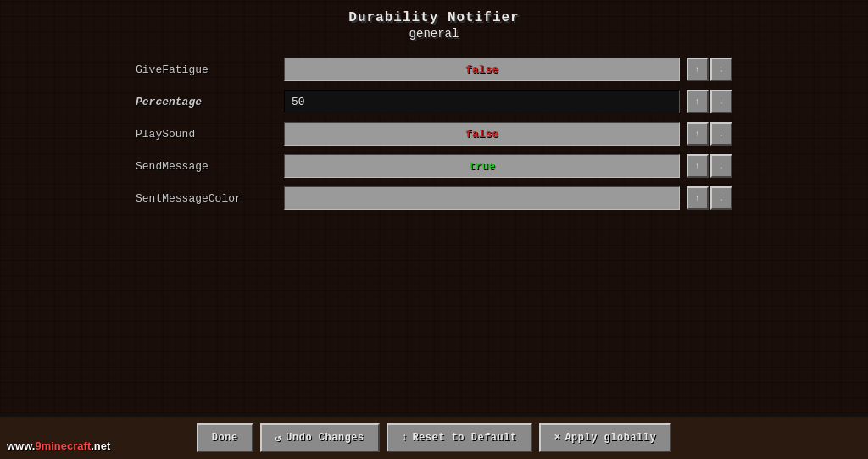 The image size is (868, 459). Describe the element at coordinates (465, 438) in the screenshot. I see `reset-label: Reset to Default` at that location.